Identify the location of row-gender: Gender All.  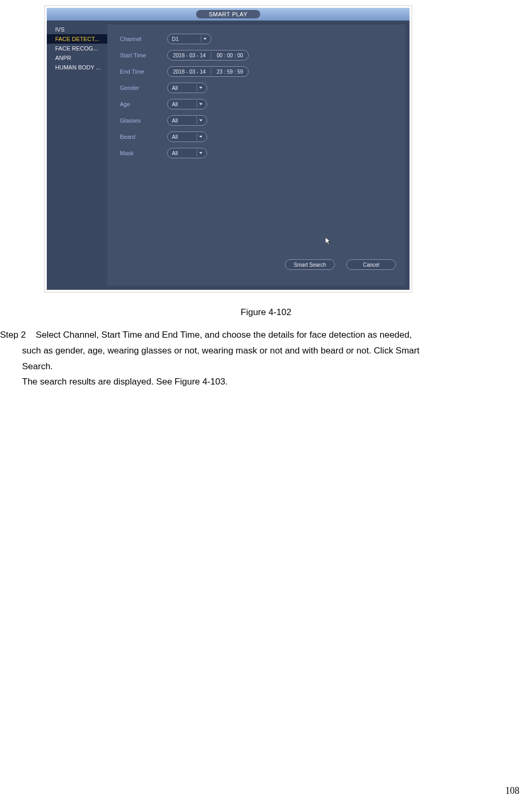
(263, 88).